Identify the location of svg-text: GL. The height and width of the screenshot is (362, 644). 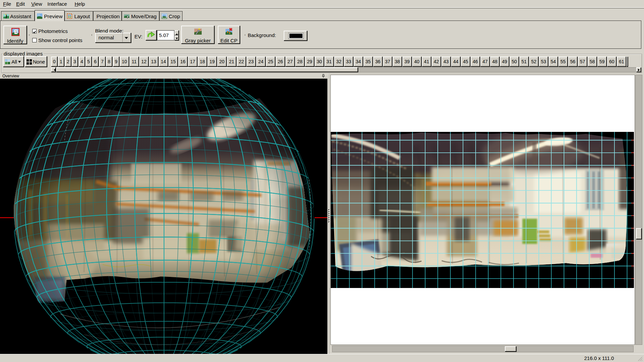
(39, 15).